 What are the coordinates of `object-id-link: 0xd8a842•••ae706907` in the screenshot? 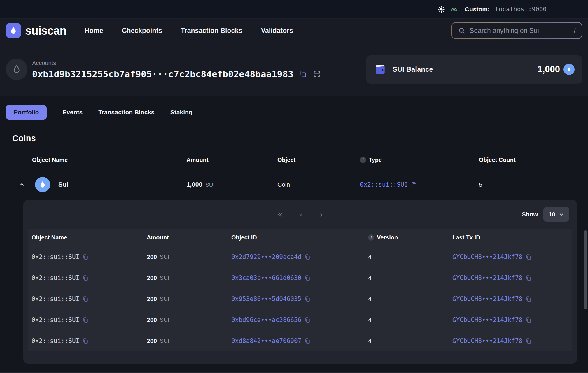 It's located at (266, 341).